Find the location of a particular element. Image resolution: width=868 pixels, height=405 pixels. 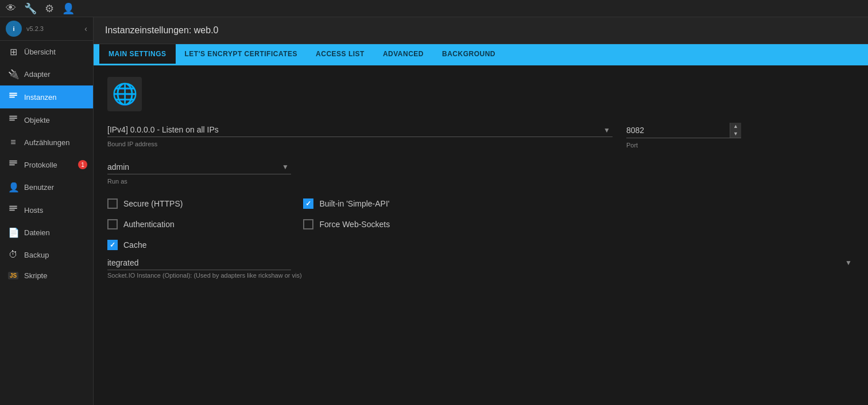

run-as-row: admin ▼ Run as is located at coordinates (481, 172).